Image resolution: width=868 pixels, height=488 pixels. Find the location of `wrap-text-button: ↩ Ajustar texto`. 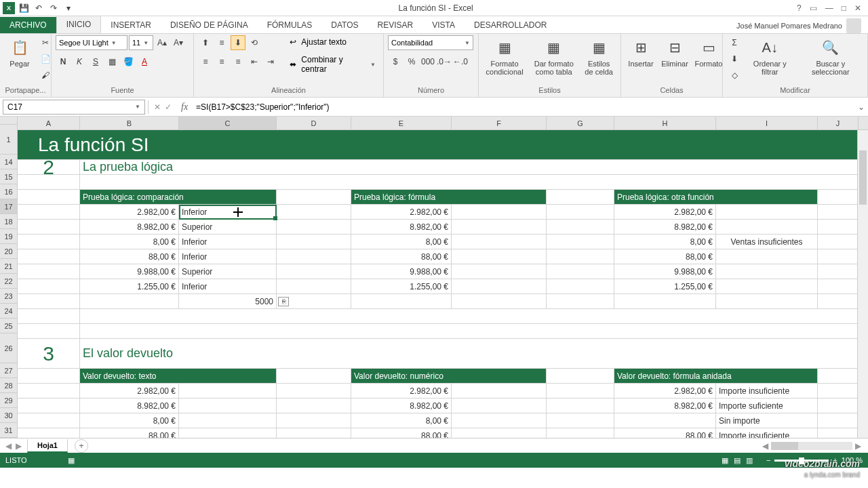

wrap-text-button: ↩ Ajustar texto is located at coordinates (332, 42).